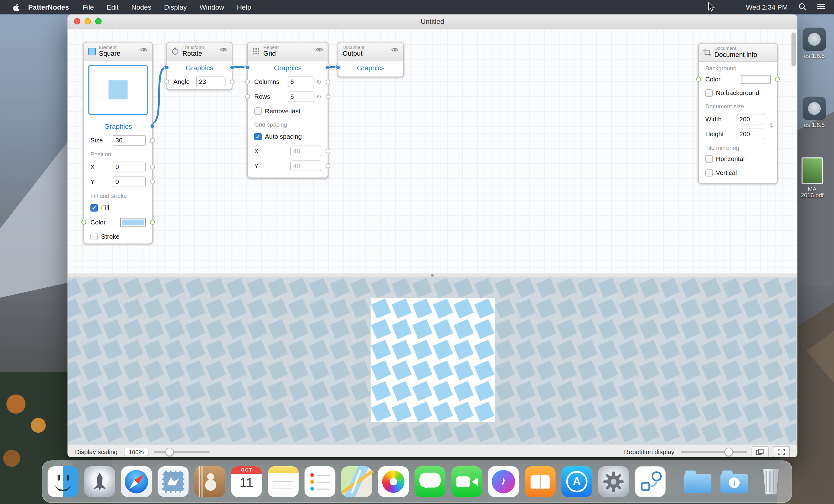 The height and width of the screenshot is (504, 834). I want to click on columns-input-port, so click(247, 82).